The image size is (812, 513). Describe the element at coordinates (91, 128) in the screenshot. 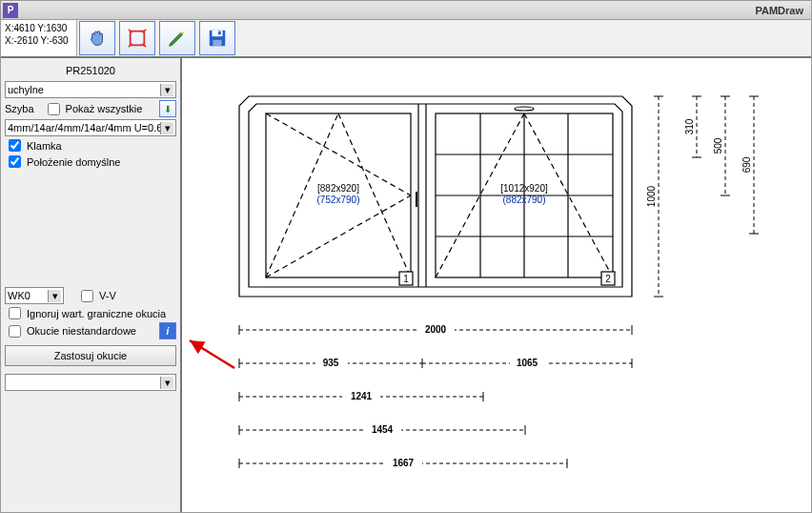

I see `glass-select: 4mm/14ar/4mm/14ar/4mm U=0.6 ▾` at that location.